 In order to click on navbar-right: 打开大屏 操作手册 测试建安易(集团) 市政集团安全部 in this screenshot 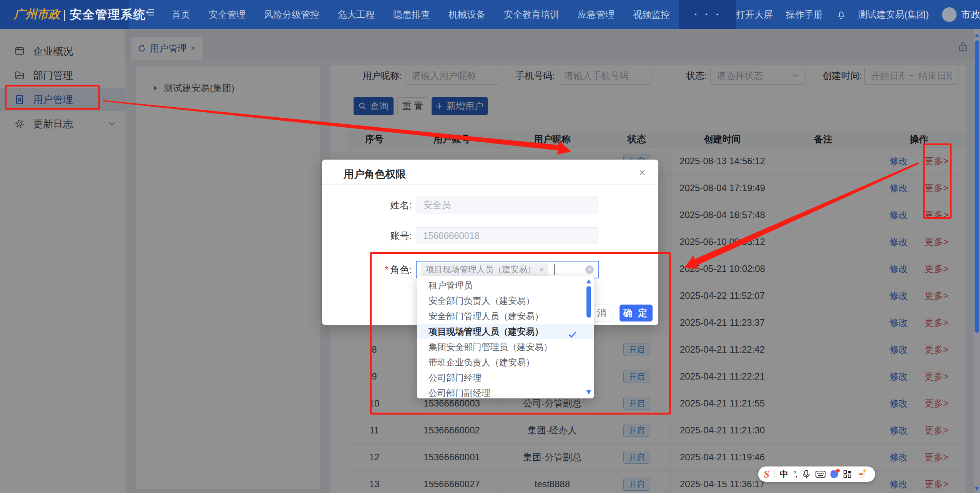, I will do `click(858, 15)`.